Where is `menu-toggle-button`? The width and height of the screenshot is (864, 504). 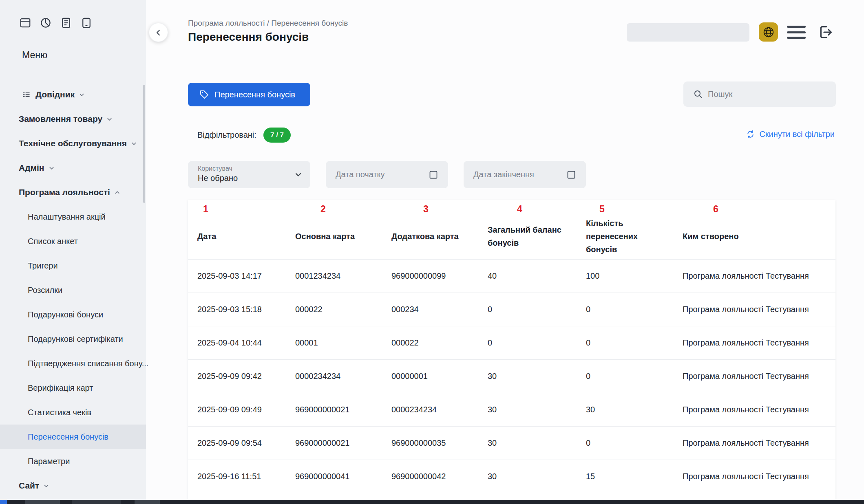 menu-toggle-button is located at coordinates (796, 32).